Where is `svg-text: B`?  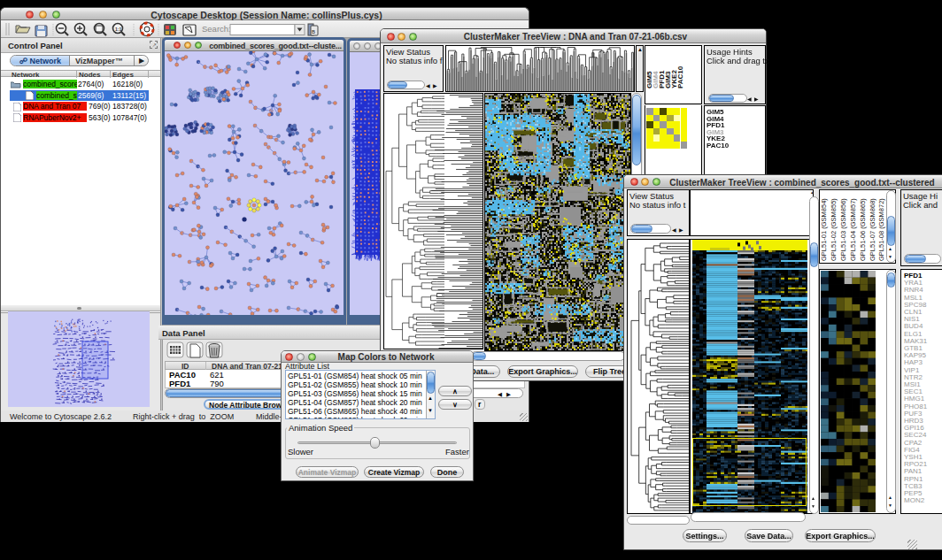 svg-text: B is located at coordinates (313, 32).